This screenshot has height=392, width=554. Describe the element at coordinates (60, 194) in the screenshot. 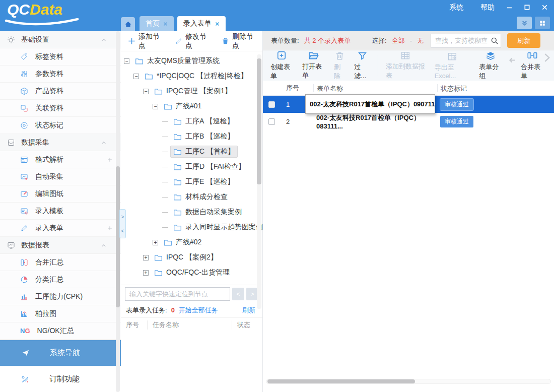

I see `sidebar-item: 编辑图纸` at that location.